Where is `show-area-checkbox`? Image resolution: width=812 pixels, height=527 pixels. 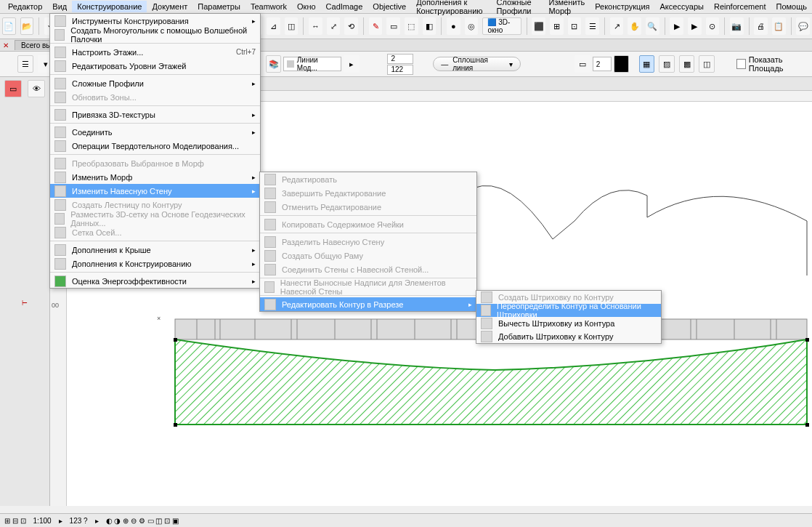
show-area-checkbox is located at coordinates (741, 64).